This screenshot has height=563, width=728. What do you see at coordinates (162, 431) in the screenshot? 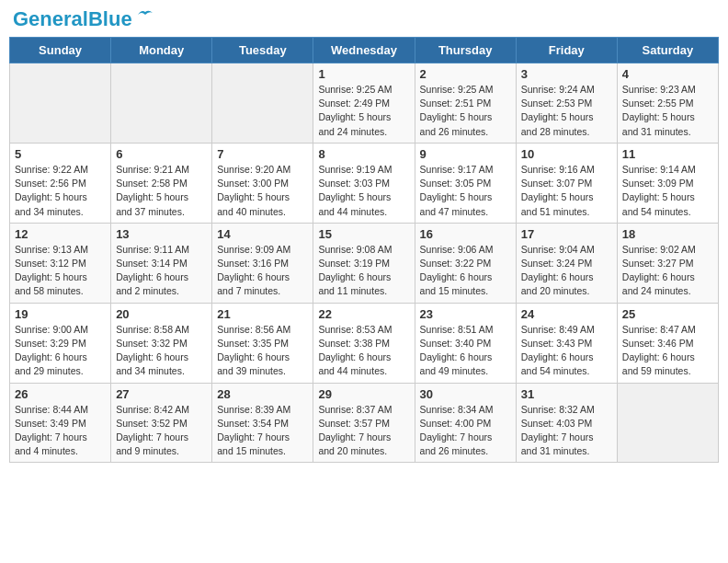
I see `day-info: Sunrise: 8:42 AMSunset: 3:52 PMDaylight:…` at bounding box center [162, 431].